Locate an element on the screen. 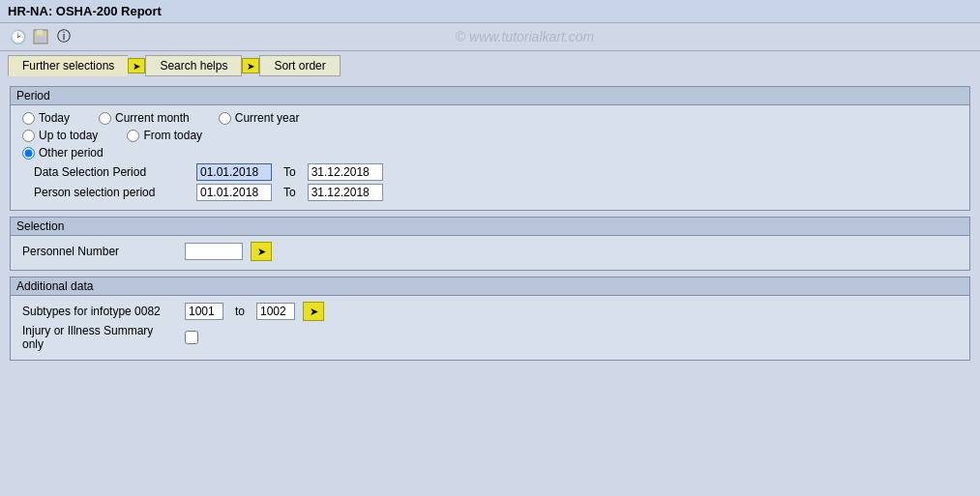 This screenshot has width=980, height=496. personnel-number-row: Personnel Number ➤ is located at coordinates (490, 251).